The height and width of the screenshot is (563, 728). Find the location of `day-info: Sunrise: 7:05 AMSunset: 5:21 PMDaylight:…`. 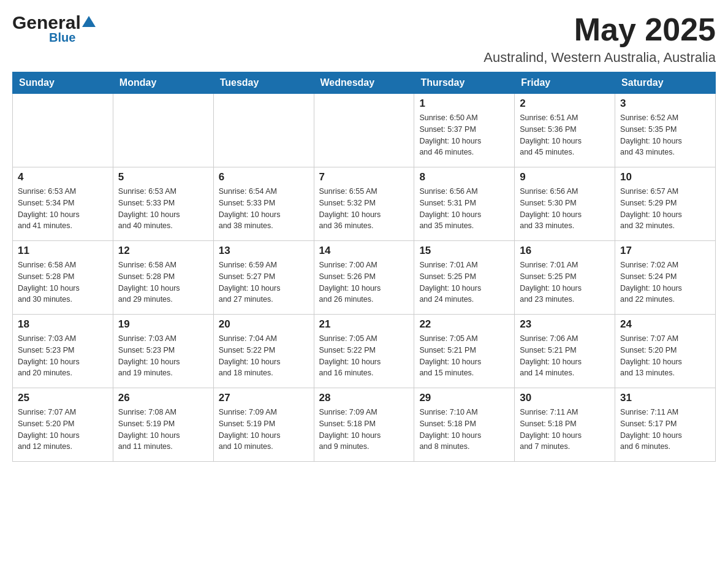

day-info: Sunrise: 7:05 AMSunset: 5:21 PMDaylight:… is located at coordinates (464, 356).